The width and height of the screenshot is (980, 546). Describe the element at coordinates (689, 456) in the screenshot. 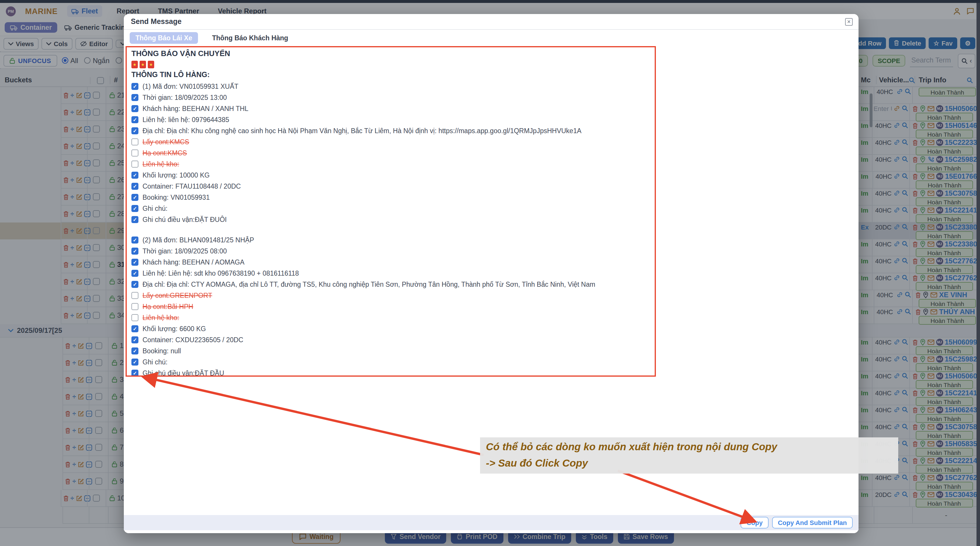

I see `annotation-note: Có thể bỏ các dòng ko muốn xuất hiện tro…` at that location.